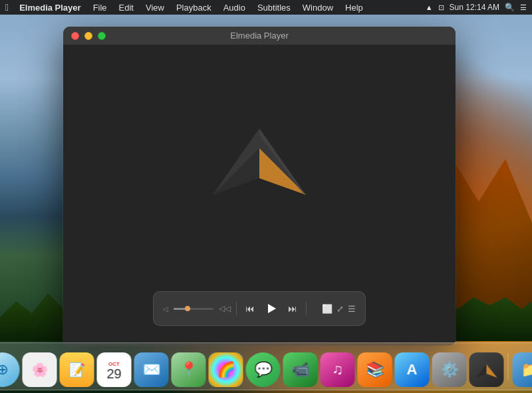 The width and height of the screenshot is (532, 393). Describe the element at coordinates (352, 309) in the screenshot. I see `playlist-icon: ☰` at that location.